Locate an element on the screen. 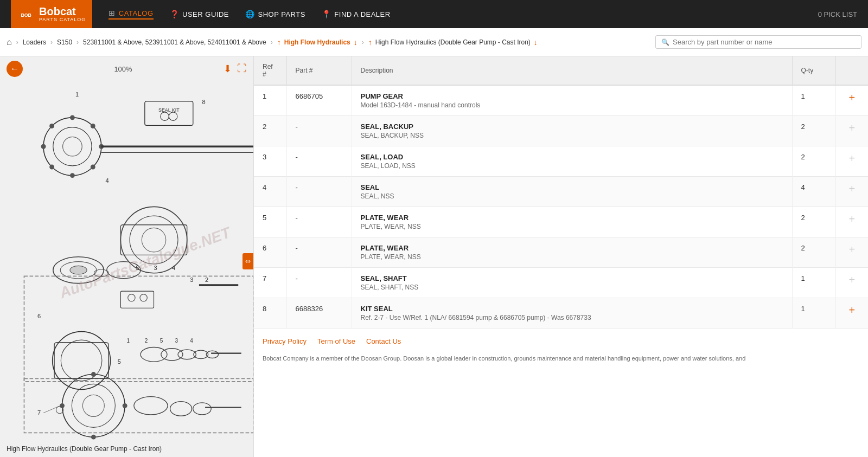 This screenshot has height=457, width=868. row-part-name: SEAL, SHAFT is located at coordinates (572, 279).